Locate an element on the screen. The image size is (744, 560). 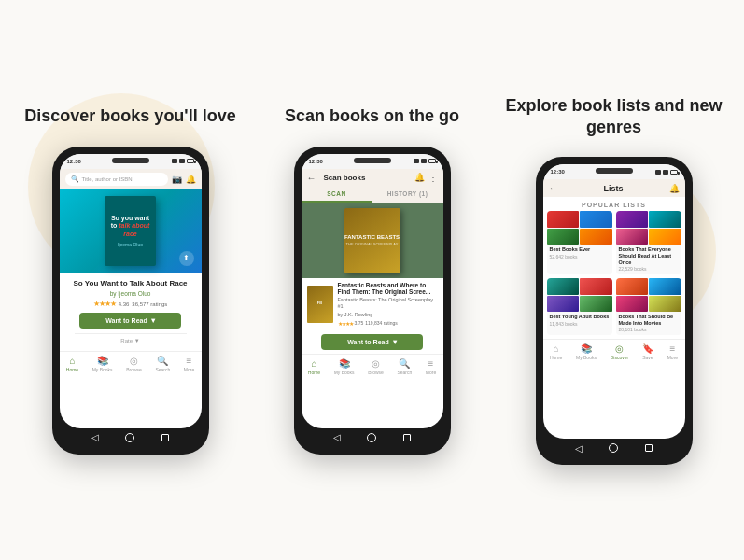
nav-more-3: ≡ More is located at coordinates (672, 352).